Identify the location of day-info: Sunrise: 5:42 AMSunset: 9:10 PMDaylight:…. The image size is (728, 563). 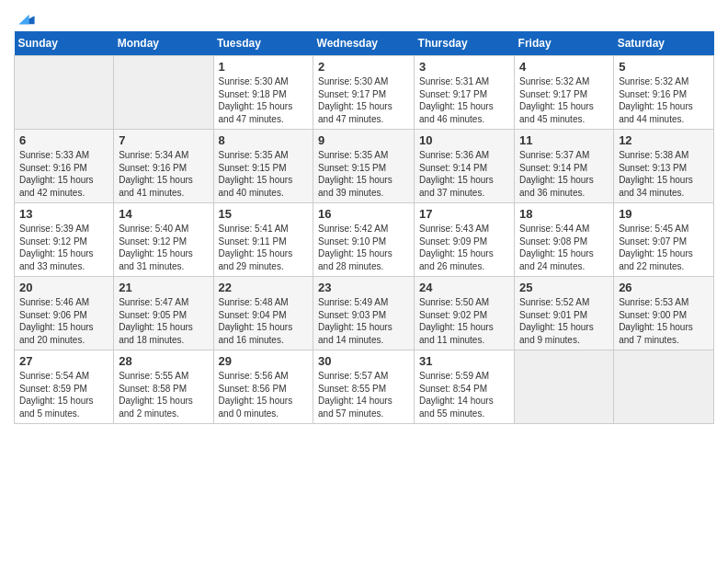
(364, 247).